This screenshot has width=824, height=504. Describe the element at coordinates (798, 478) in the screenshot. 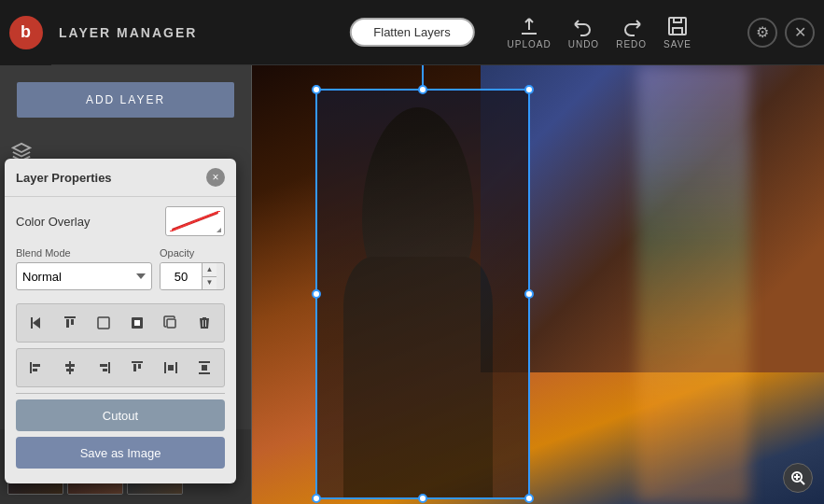

I see `zoom-button` at that location.